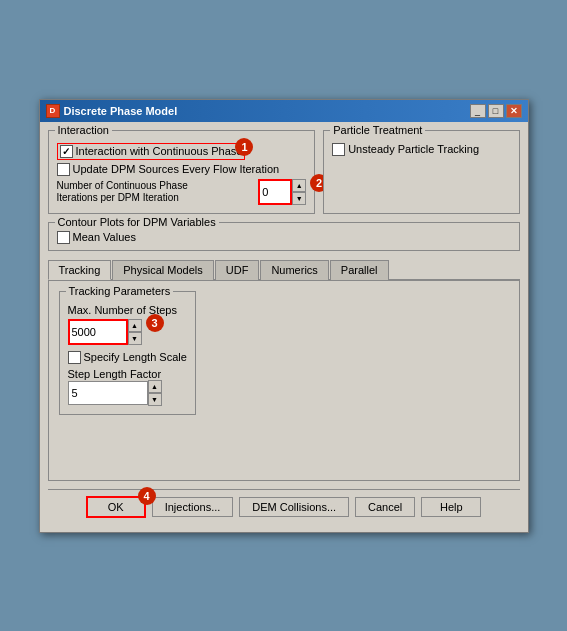 The image size is (567, 631). I want to click on continuous-phase-label: Number of Continuous Phase Iterations pe…, so click(158, 192).